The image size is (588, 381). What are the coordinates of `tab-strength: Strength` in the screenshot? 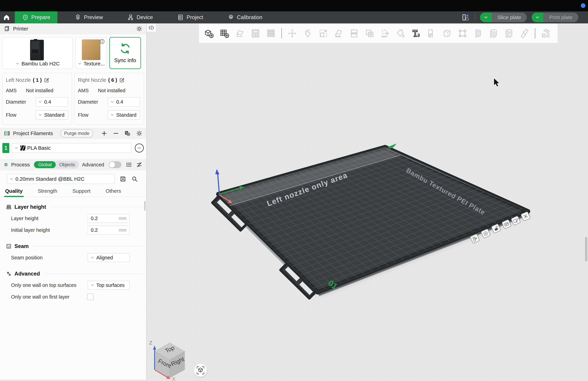 It's located at (47, 192).